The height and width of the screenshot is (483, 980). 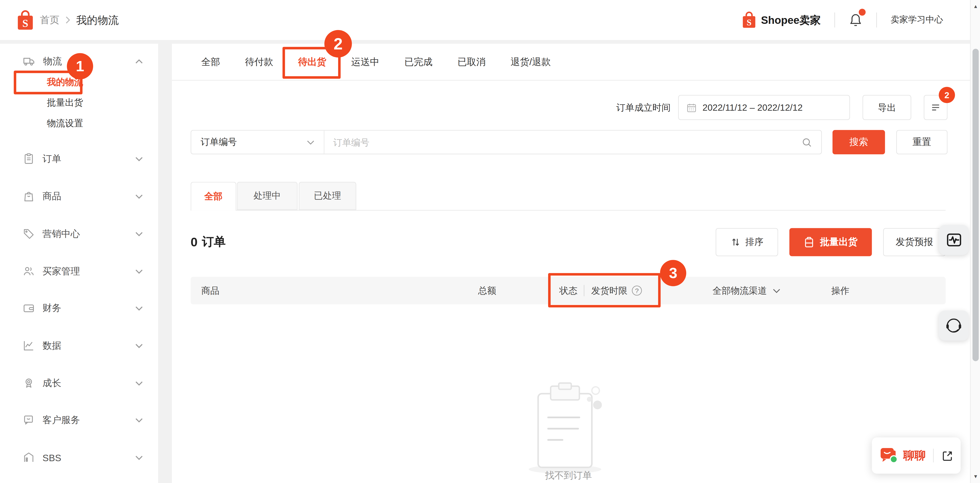 I want to click on bulk-ship-button-label: 批量出货, so click(x=839, y=242).